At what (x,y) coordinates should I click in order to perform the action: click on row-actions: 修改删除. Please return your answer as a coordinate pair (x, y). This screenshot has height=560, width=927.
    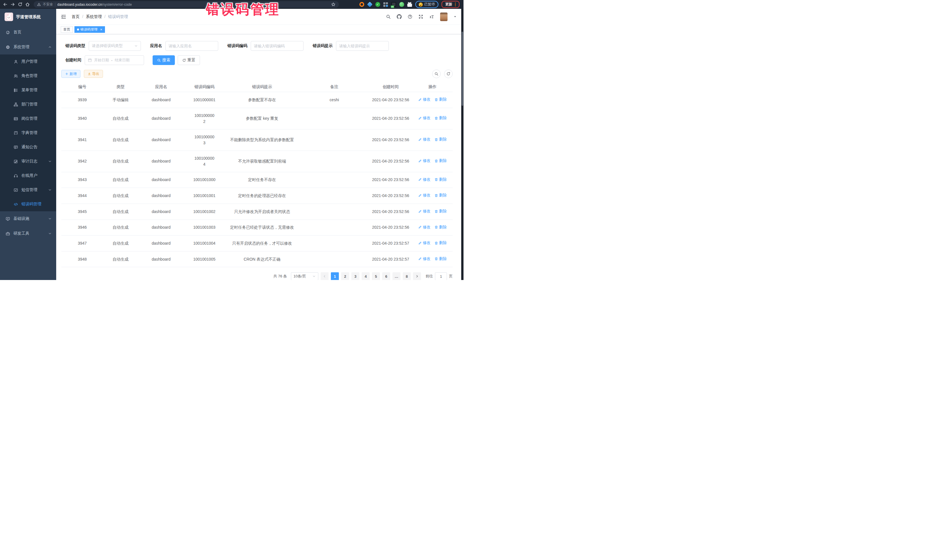
    Looking at the image, I should click on (433, 259).